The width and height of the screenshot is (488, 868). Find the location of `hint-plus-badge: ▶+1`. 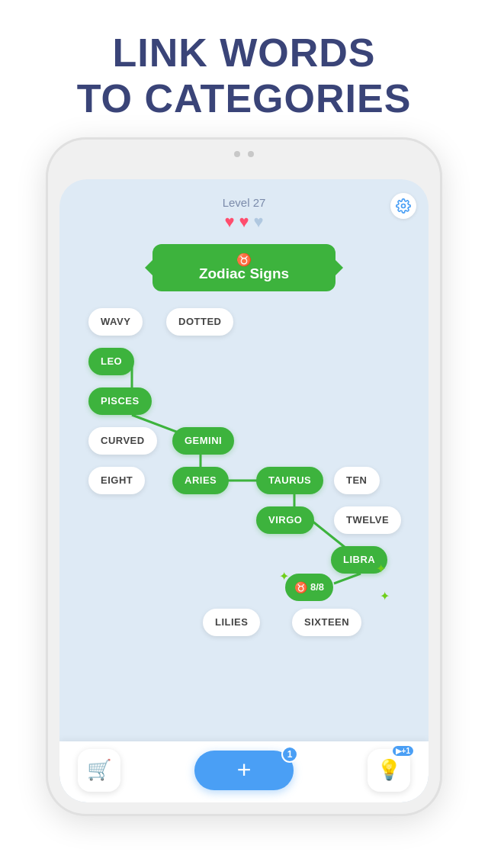

hint-plus-badge: ▶+1 is located at coordinates (403, 751).